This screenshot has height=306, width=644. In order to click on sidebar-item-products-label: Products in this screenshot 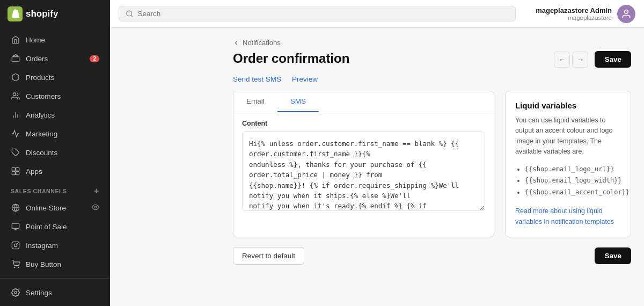, I will do `click(40, 77)`.